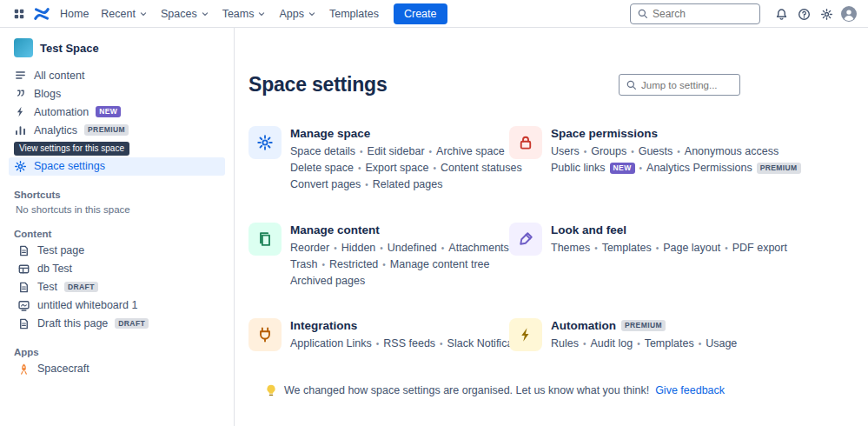 This screenshot has height=426, width=868. Describe the element at coordinates (70, 166) in the screenshot. I see `sidebar-item-label: Space settings` at that location.